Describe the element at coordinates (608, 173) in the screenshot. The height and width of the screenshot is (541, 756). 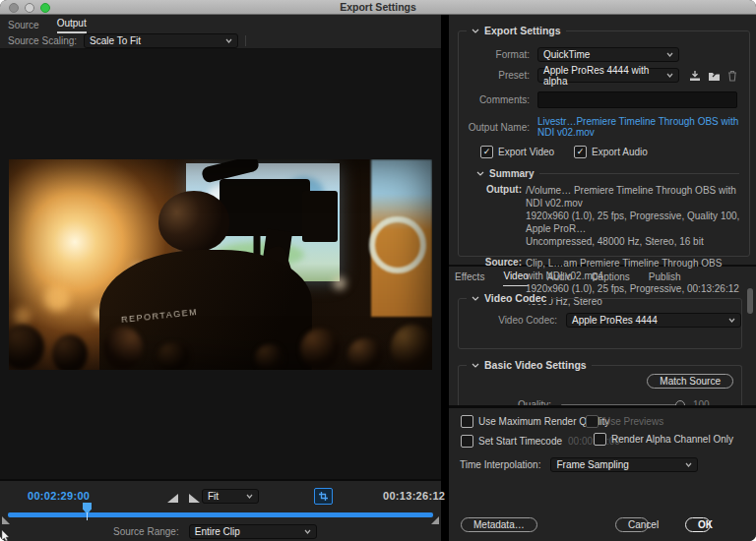
I see `summary-header: Summary` at that location.